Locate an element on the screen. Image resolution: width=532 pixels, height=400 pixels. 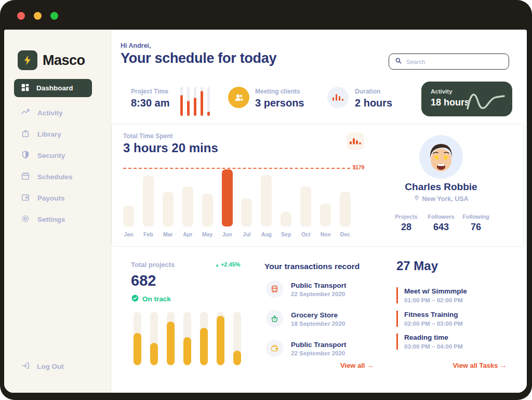
tasks-block: 27 May Meet w/ Simmmple 01:00 PM – 02:00… is located at coordinates (451, 266).